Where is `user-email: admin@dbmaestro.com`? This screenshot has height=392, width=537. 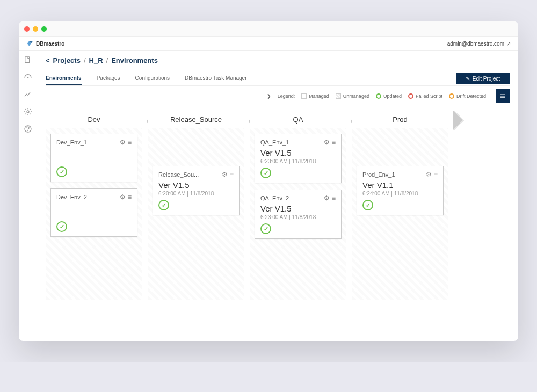 user-email: admin@dbmaestro.com is located at coordinates (476, 44).